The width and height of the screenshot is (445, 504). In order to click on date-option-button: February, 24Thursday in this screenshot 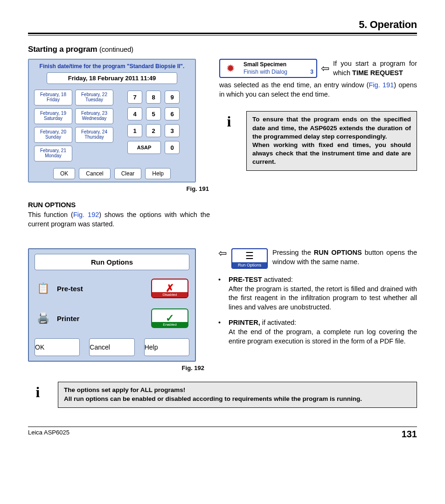, I will do `click(94, 135)`.